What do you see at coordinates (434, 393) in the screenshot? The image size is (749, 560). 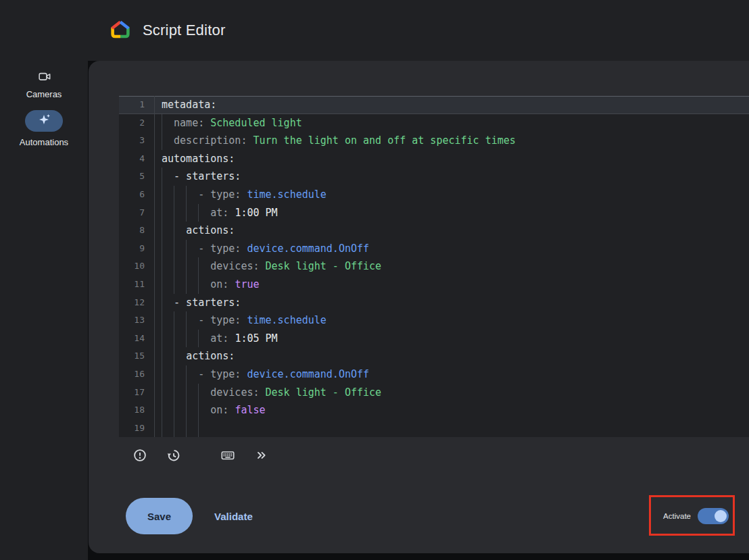 I see `editor-line: 17 devices: Desk light - Office` at bounding box center [434, 393].